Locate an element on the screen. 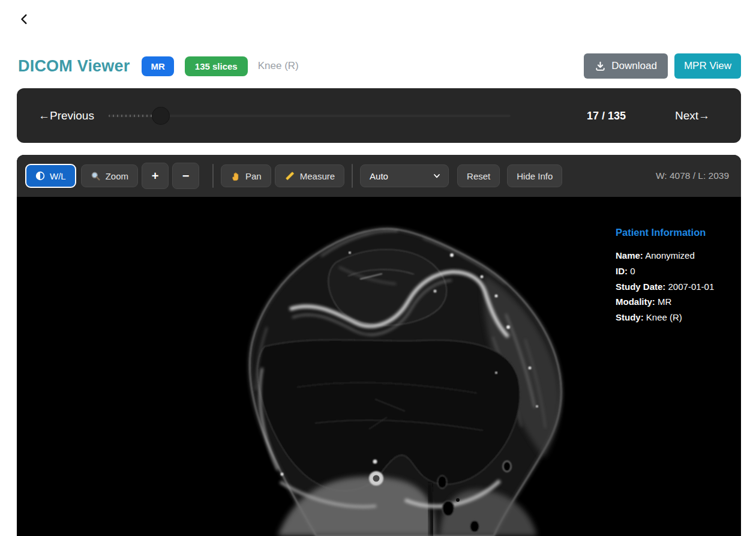 Image resolution: width=756 pixels, height=536 pixels. window-level-tool-button: W/L is located at coordinates (50, 176).